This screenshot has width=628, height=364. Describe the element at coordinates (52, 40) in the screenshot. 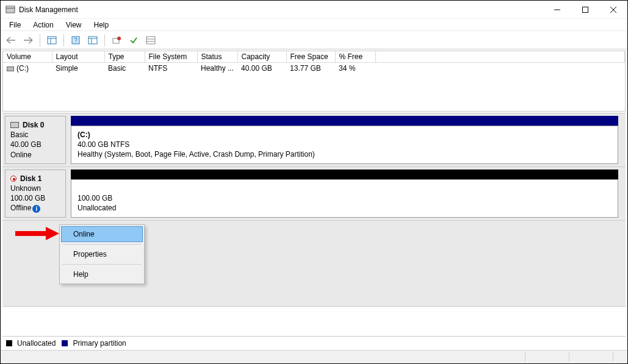

I see `show-hide-button` at that location.